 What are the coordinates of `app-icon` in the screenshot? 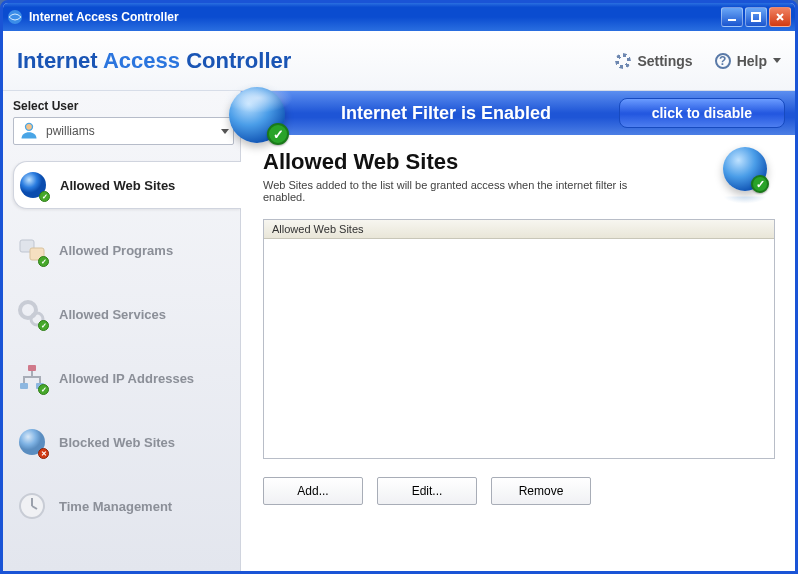 It's located at (15, 17).